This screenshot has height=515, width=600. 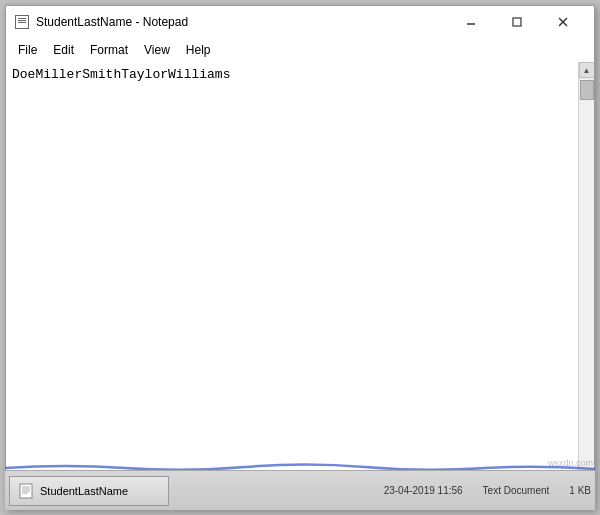 What do you see at coordinates (84, 491) in the screenshot?
I see `taskbar-file-name: StudentLastName` at bounding box center [84, 491].